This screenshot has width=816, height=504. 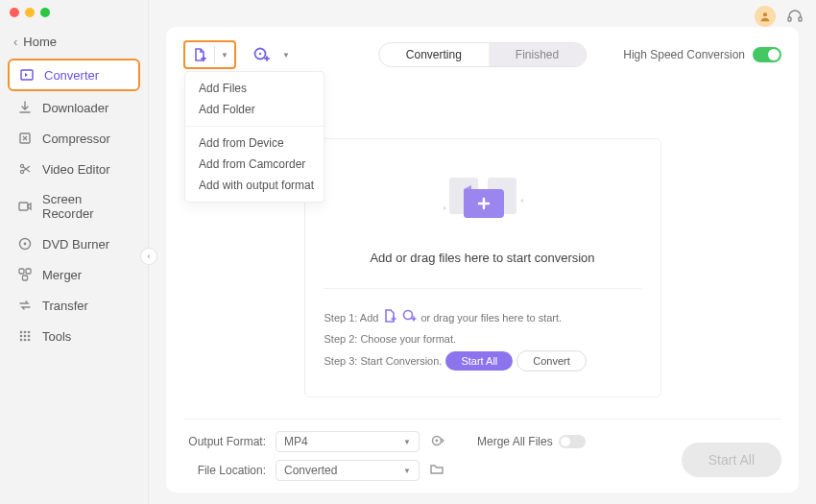 I want to click on sidebar-item-transfer: Transfer, so click(x=74, y=305).